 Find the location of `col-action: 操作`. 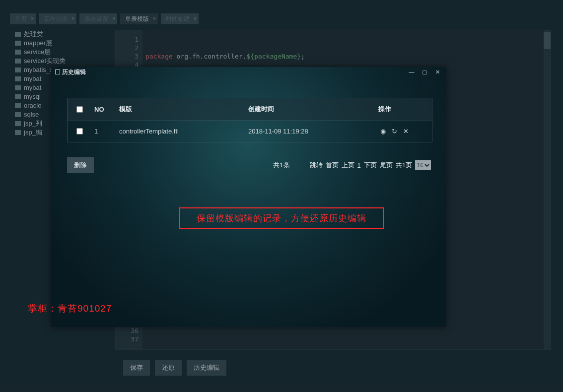

col-action: 操作 is located at coordinates (402, 109).